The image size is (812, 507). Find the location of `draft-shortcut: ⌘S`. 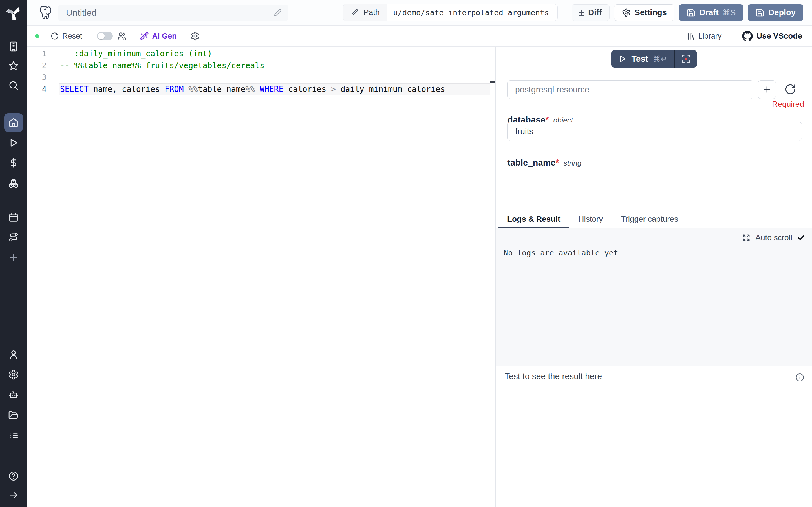

draft-shortcut: ⌘S is located at coordinates (729, 13).